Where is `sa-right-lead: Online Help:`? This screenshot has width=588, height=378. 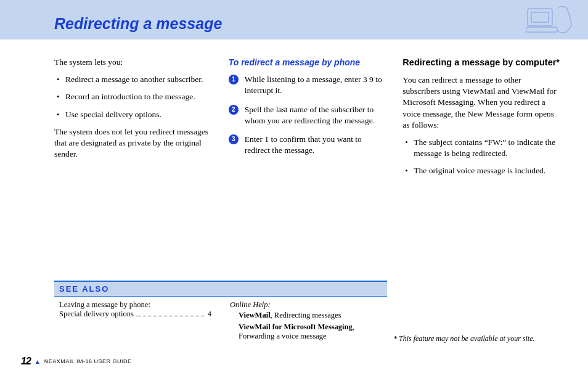
sa-right-lead: Online Help: is located at coordinates (306, 305).